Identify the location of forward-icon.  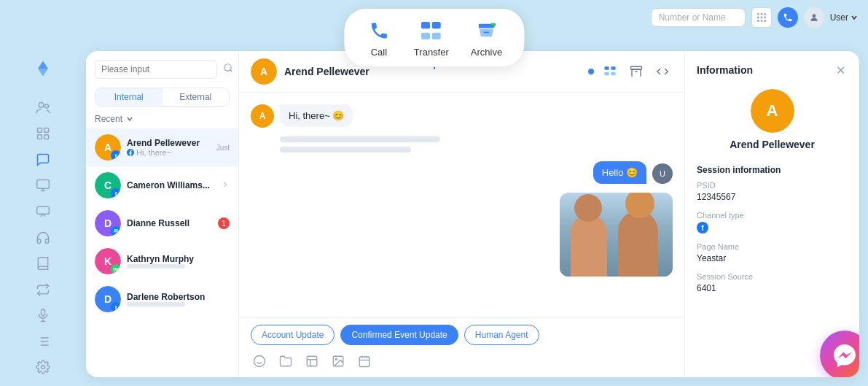
(225, 185).